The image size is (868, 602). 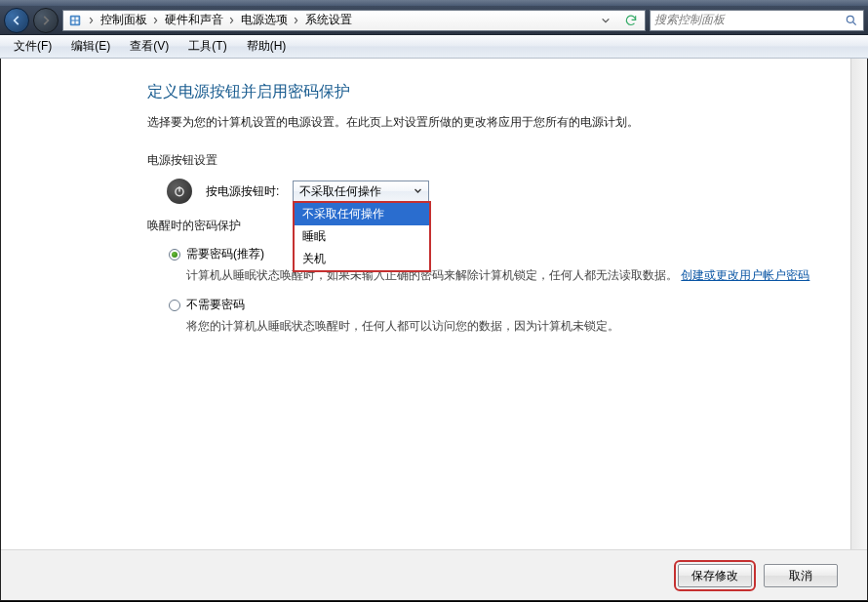 What do you see at coordinates (362, 260) in the screenshot?
I see `dropdown-option: 关机` at bounding box center [362, 260].